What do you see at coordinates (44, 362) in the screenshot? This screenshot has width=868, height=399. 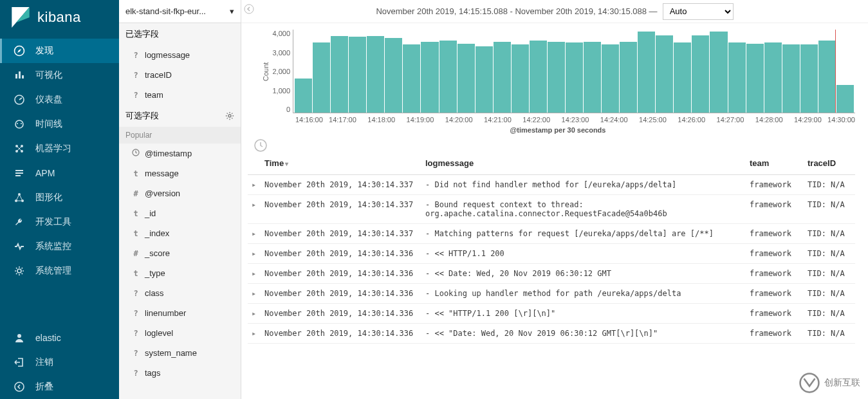 I see `nav-item-label: 注销` at bounding box center [44, 362].